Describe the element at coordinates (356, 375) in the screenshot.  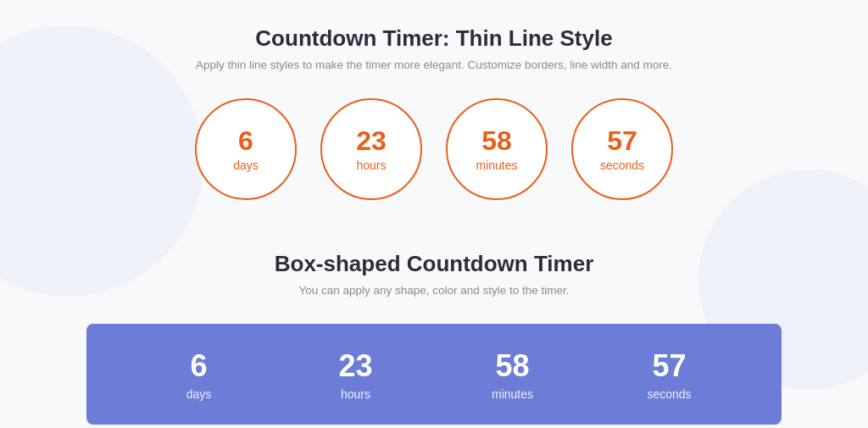
I see `box-hours: 23 hours` at that location.